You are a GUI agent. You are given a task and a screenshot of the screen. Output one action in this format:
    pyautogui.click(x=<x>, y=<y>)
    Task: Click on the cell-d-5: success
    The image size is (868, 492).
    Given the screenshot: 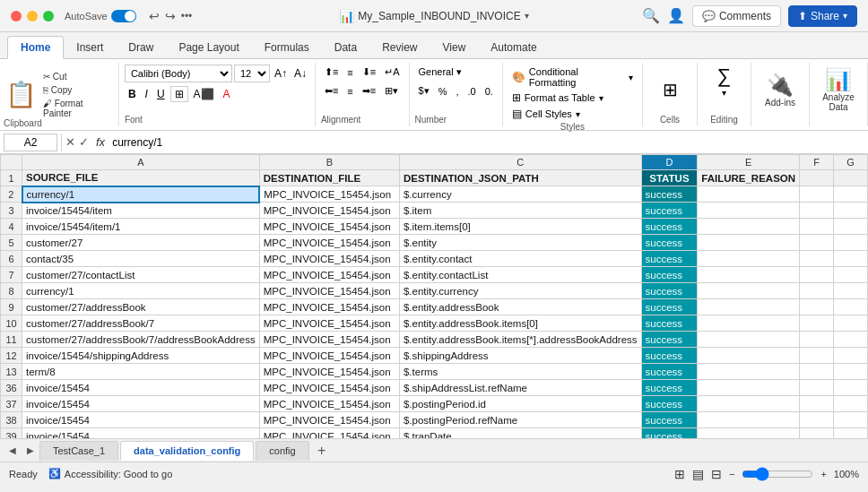 What is the action you would take?
    pyautogui.click(x=669, y=243)
    